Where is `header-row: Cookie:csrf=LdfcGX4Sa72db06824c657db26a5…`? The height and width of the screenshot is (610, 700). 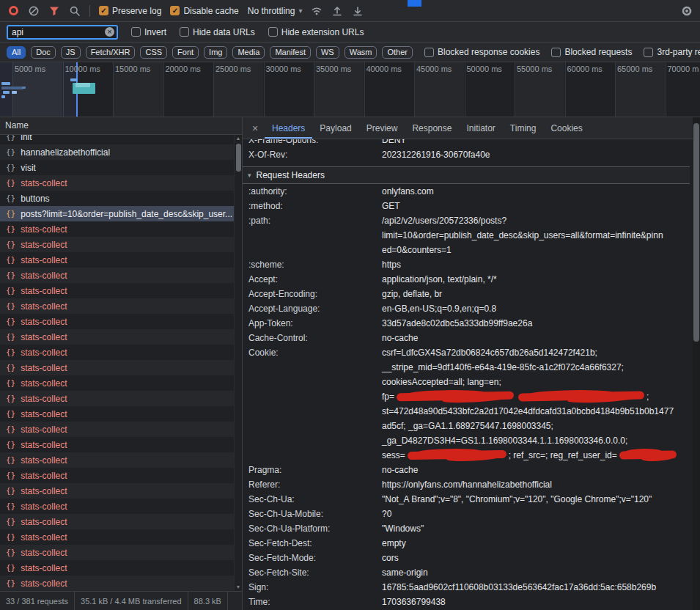
header-row: Cookie:csrf=LdfcGX4Sa72db06824c657db26a5… is located at coordinates (466, 404).